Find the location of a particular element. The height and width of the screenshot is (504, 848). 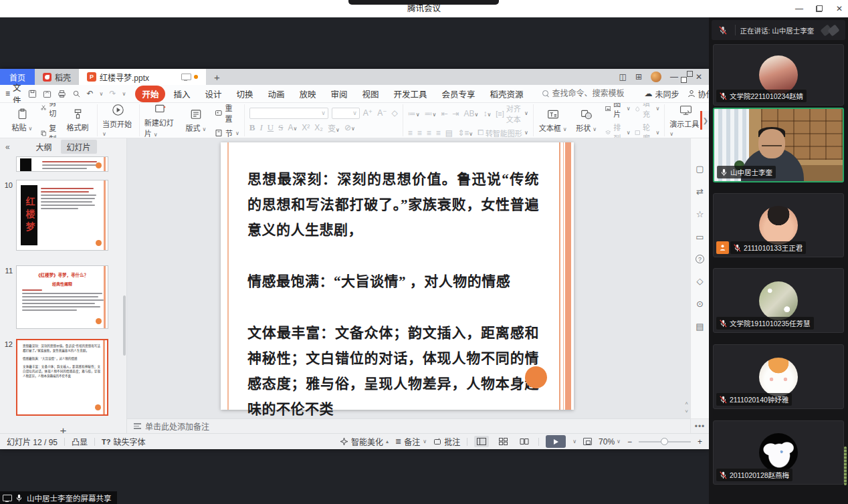

distribute-icon: ▤ is located at coordinates (449, 133).